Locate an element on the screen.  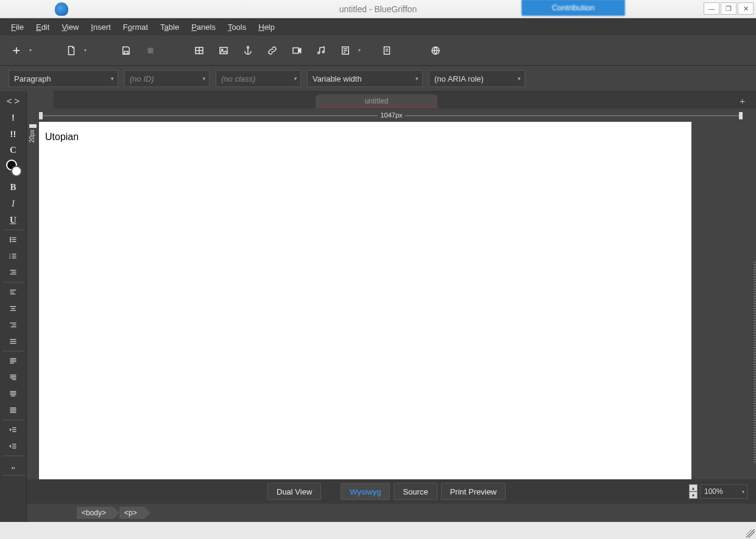
outdent-button is located at coordinates (13, 446).